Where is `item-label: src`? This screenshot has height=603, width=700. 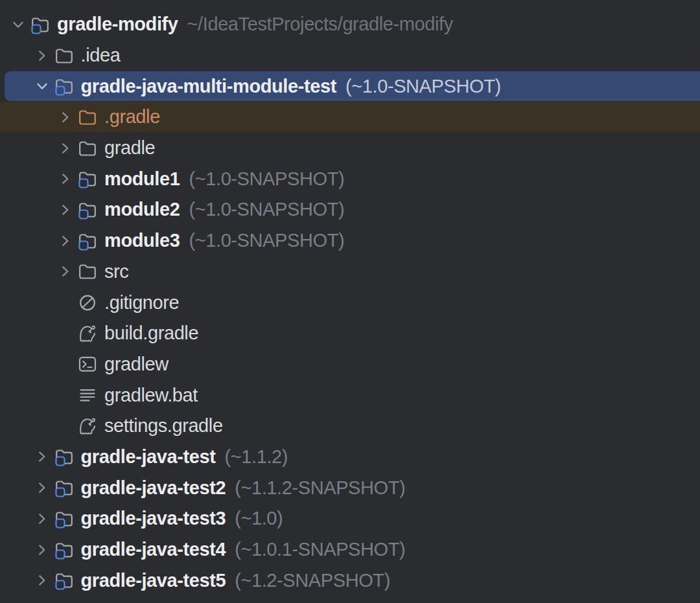 item-label: src is located at coordinates (117, 272).